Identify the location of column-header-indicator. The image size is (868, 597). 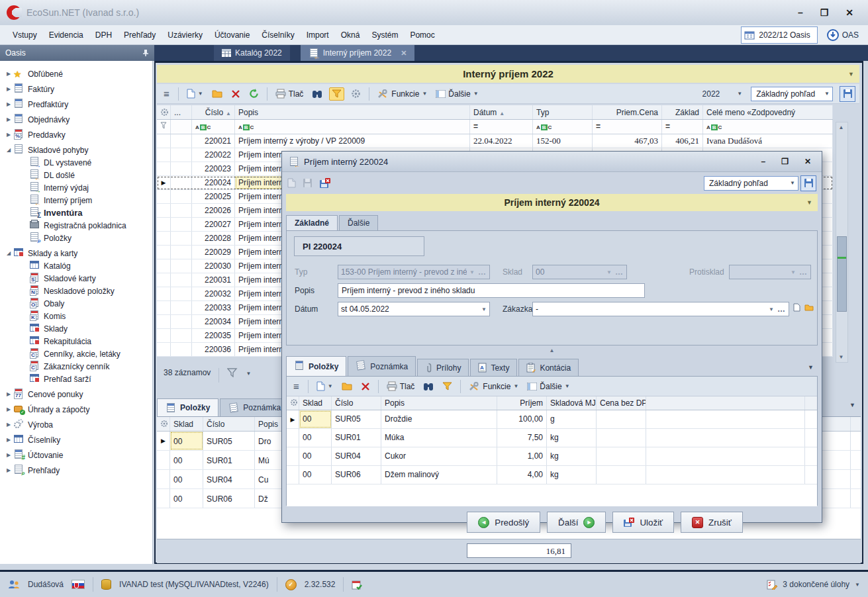
(164, 113).